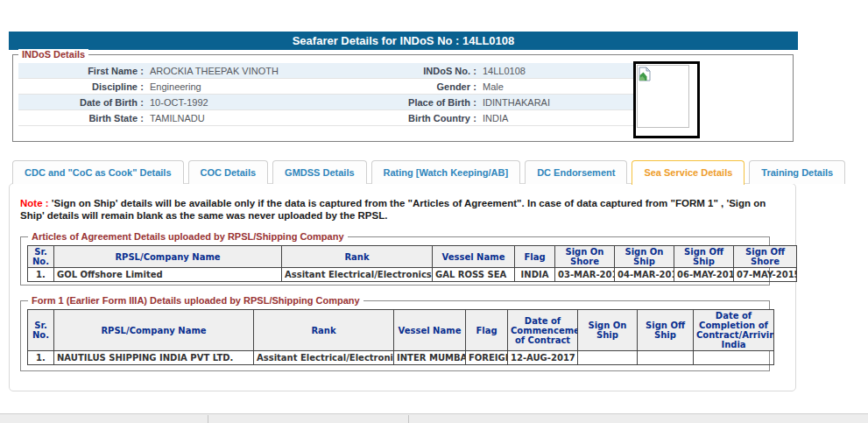  What do you see at coordinates (395, 336) in the screenshot?
I see `form1-fieldset: Form 1 (Earlier Form IIIA) Details uploa…` at bounding box center [395, 336].